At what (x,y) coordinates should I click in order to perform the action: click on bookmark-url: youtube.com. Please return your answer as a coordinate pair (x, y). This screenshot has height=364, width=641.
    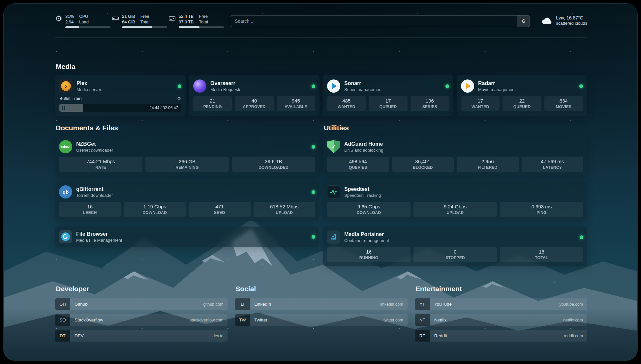
    Looking at the image, I should click on (571, 304).